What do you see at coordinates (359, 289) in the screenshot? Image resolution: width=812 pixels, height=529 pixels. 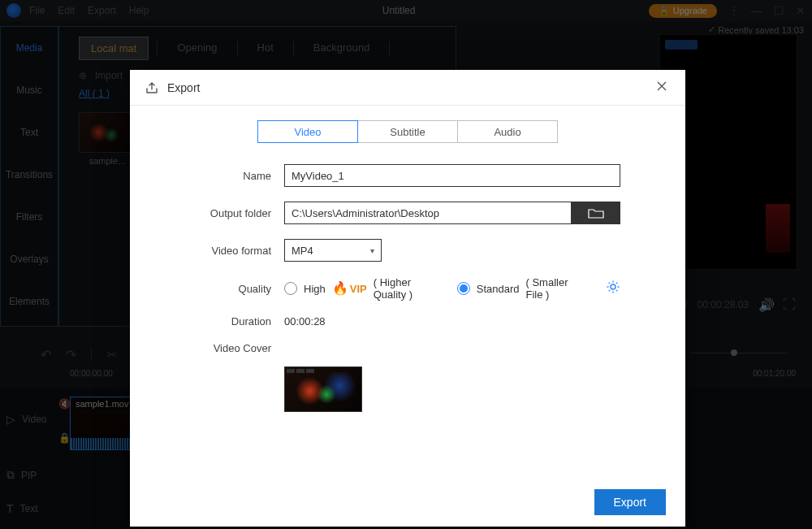 I see `vip-text: VIP` at bounding box center [359, 289].